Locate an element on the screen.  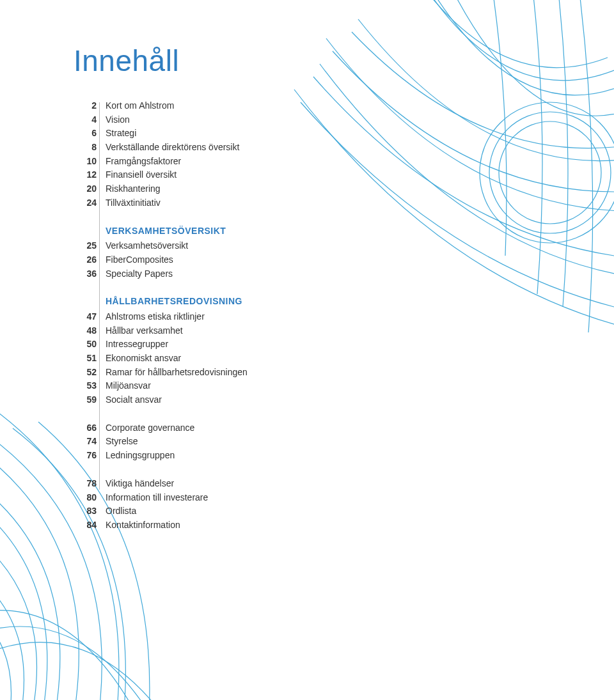
toc-page-number: 74 is located at coordinates (90, 442).